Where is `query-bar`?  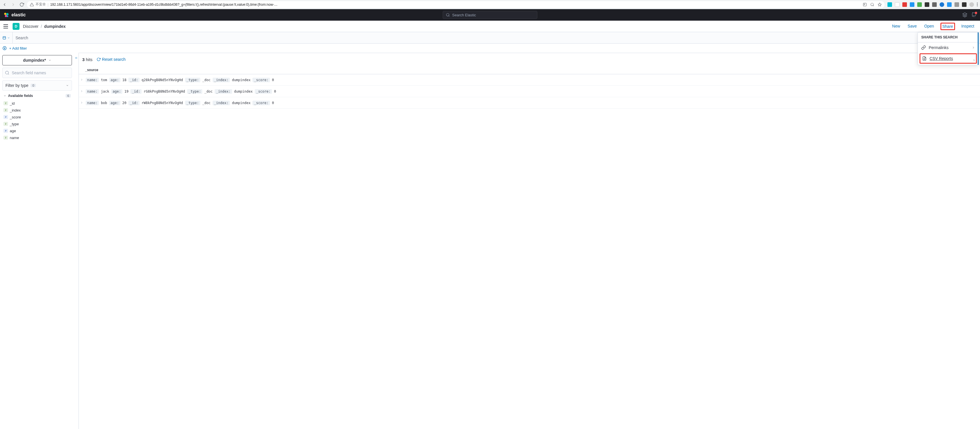 query-bar is located at coordinates (490, 38).